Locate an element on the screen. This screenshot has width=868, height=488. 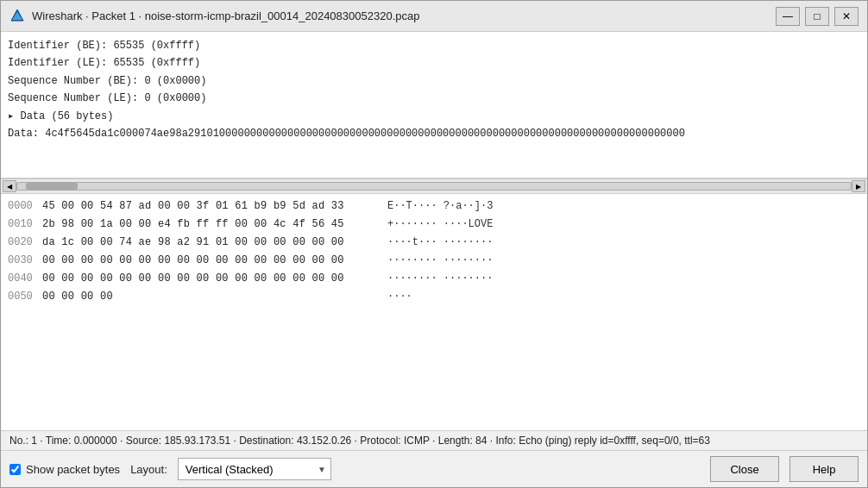
close-button: Close is located at coordinates (745, 469).